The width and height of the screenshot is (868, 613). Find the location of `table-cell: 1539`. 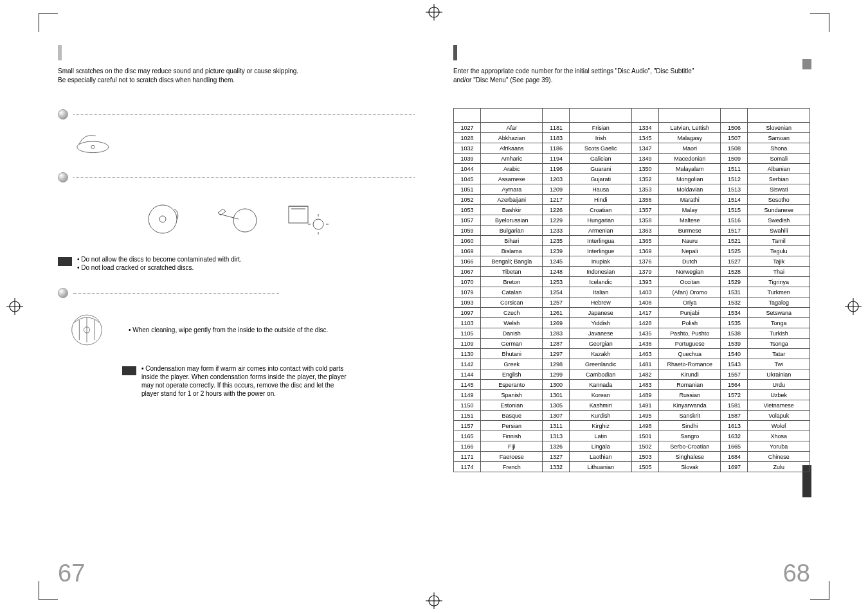

table-cell: 1539 is located at coordinates (734, 344).